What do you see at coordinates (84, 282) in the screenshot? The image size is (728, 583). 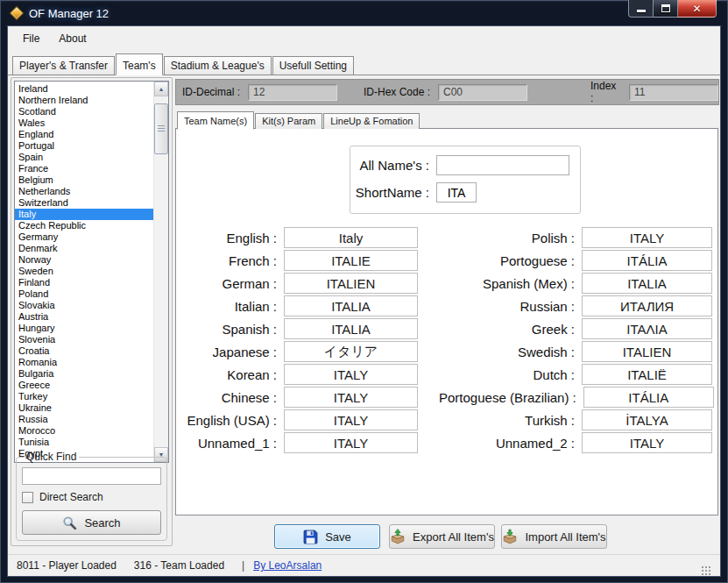 I see `country-item: Finland` at bounding box center [84, 282].